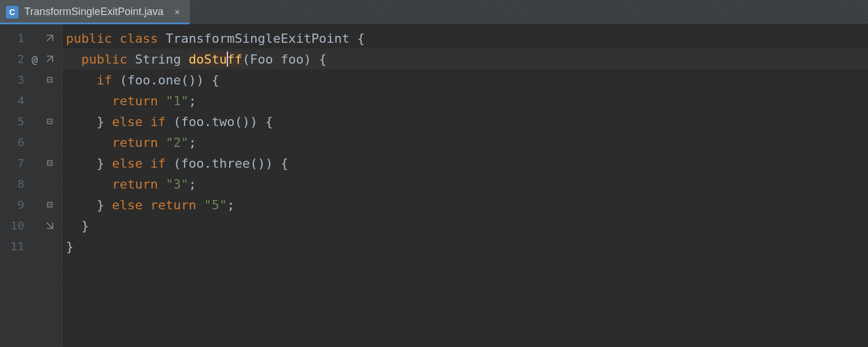 Image resolution: width=868 pixels, height=347 pixels. I want to click on gutter-row: 5, so click(31, 121).